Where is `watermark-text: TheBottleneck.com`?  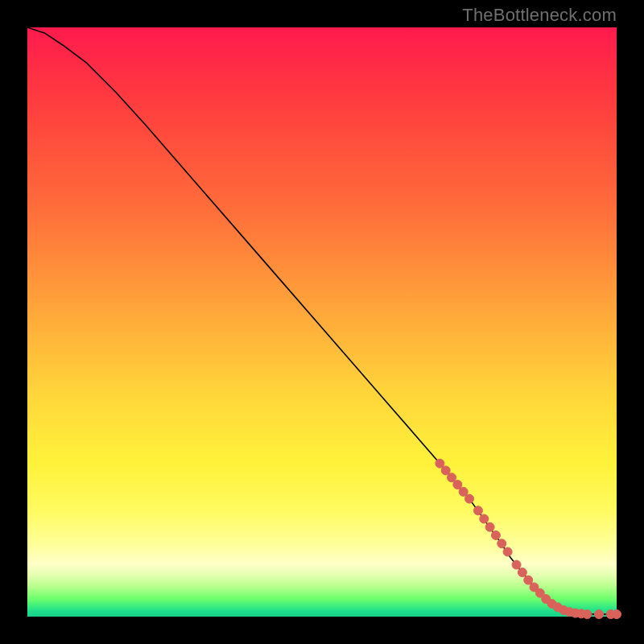
watermark-text: TheBottleneck.com is located at coordinates (539, 15).